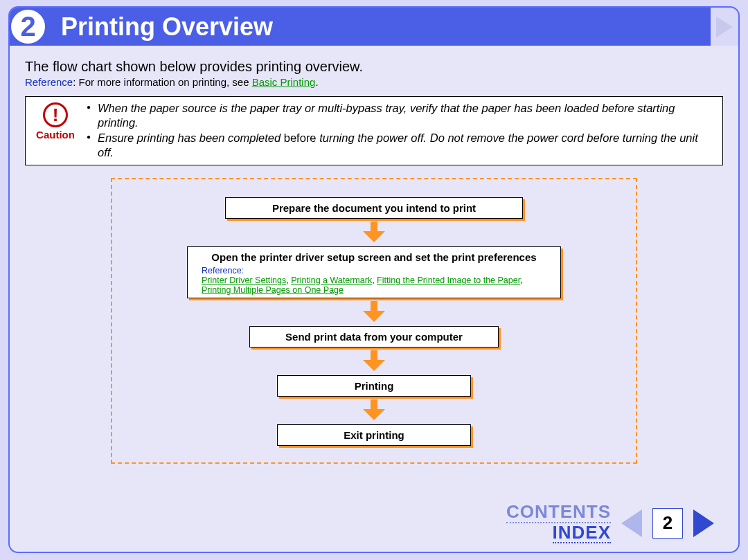  Describe the element at coordinates (374, 82) in the screenshot. I see `reference-line: Reference: For more information on print…` at that location.